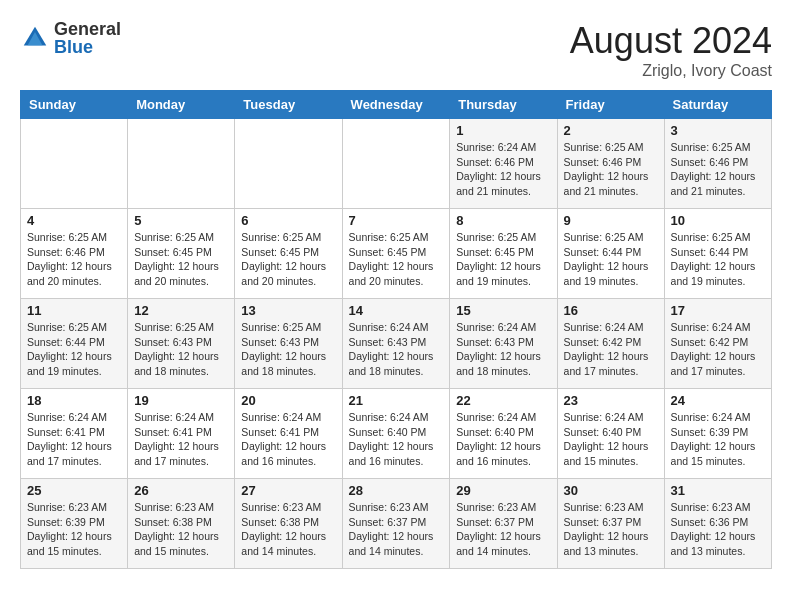 Image resolution: width=792 pixels, height=612 pixels. Describe the element at coordinates (181, 310) in the screenshot. I see `day-number: 12` at that location.